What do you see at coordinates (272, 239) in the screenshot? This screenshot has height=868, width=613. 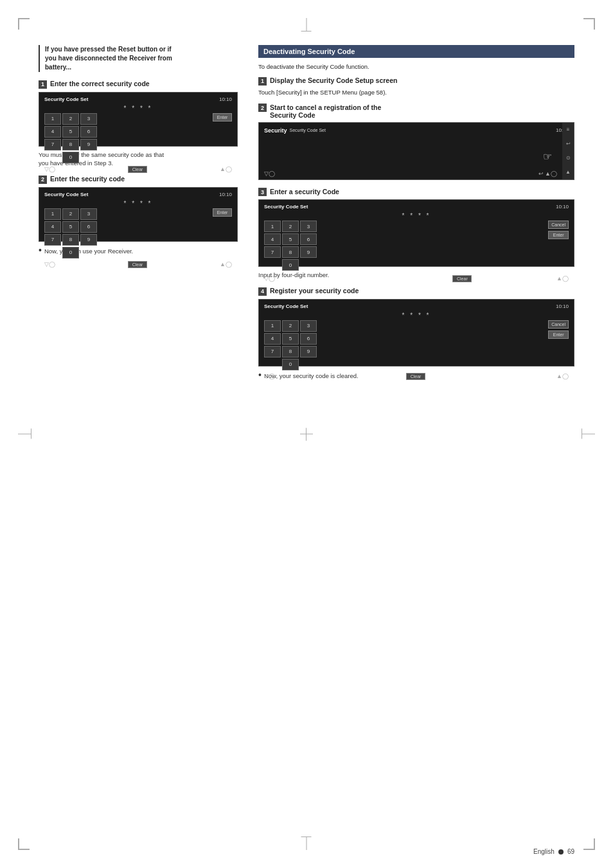 I see `r3-key-4: 4` at bounding box center [272, 239].